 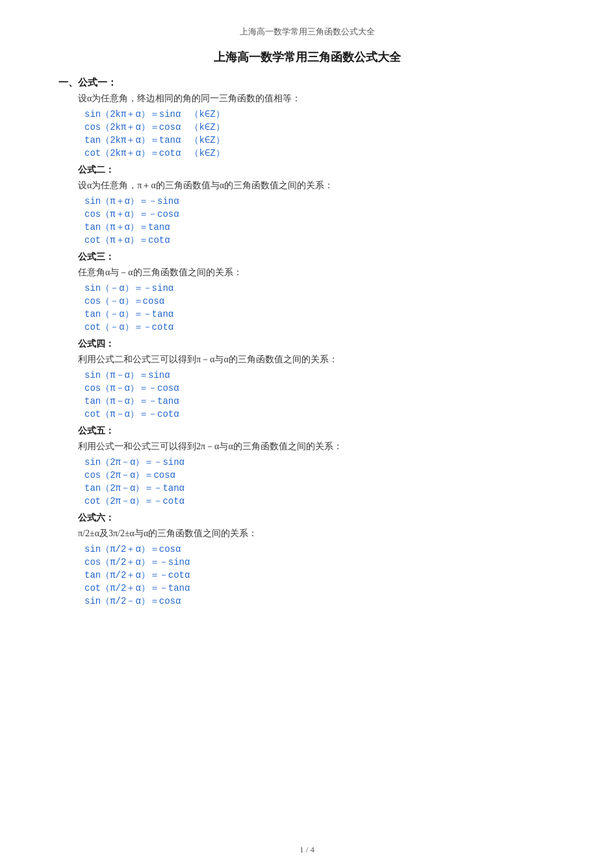 I want to click on formula-line: cos（π/2＋α）＝－sinα, so click(x=326, y=562).